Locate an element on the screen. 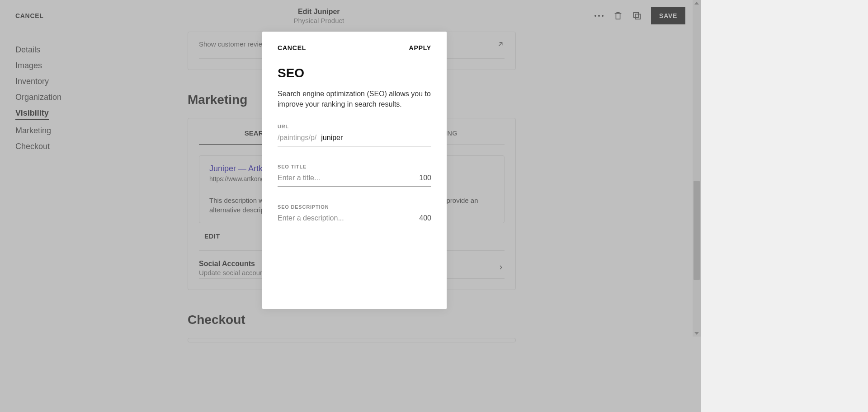 This screenshot has width=868, height=412. modal-cancel-button: CANCEL is located at coordinates (292, 48).